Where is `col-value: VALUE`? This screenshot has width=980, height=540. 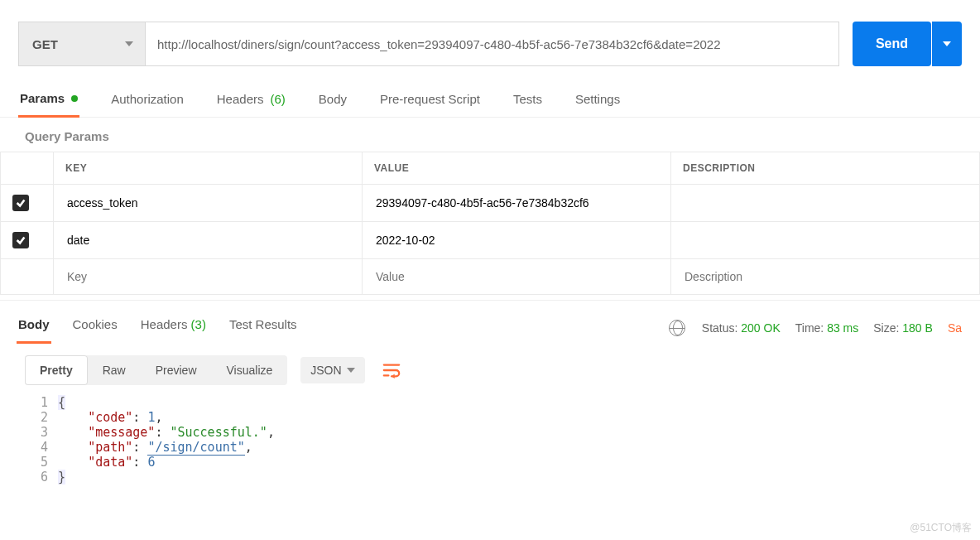
col-value: VALUE is located at coordinates (516, 169).